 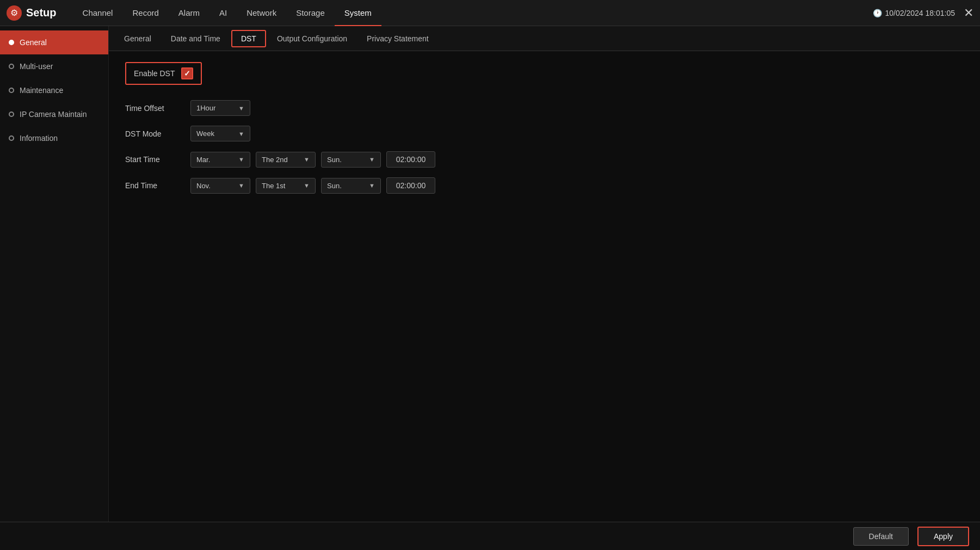 What do you see at coordinates (32, 13) in the screenshot?
I see `app-logo: ⚙ Setup` at bounding box center [32, 13].